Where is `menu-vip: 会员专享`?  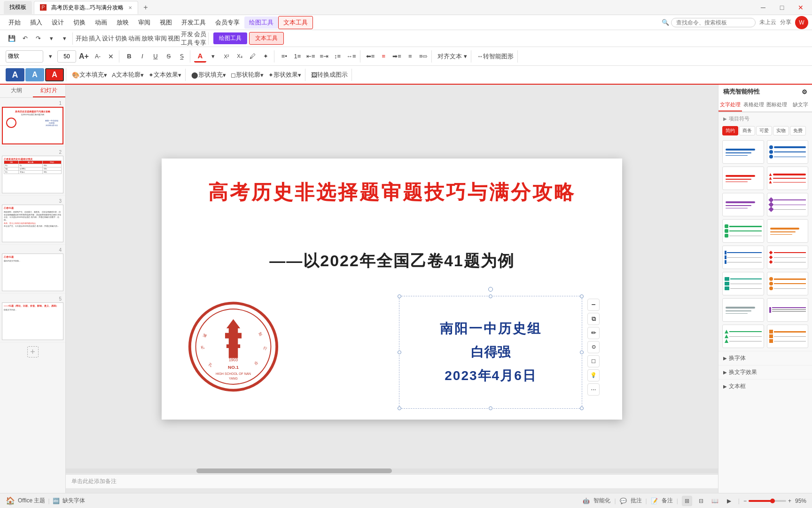 menu-vip: 会员专享 is located at coordinates (227, 23).